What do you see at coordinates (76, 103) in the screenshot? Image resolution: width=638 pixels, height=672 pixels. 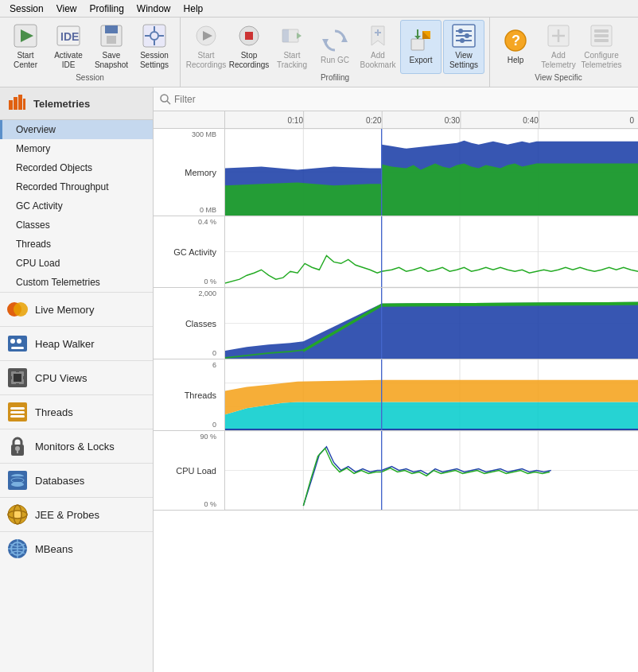 I see `sidebar-header: Telemetries` at bounding box center [76, 103].